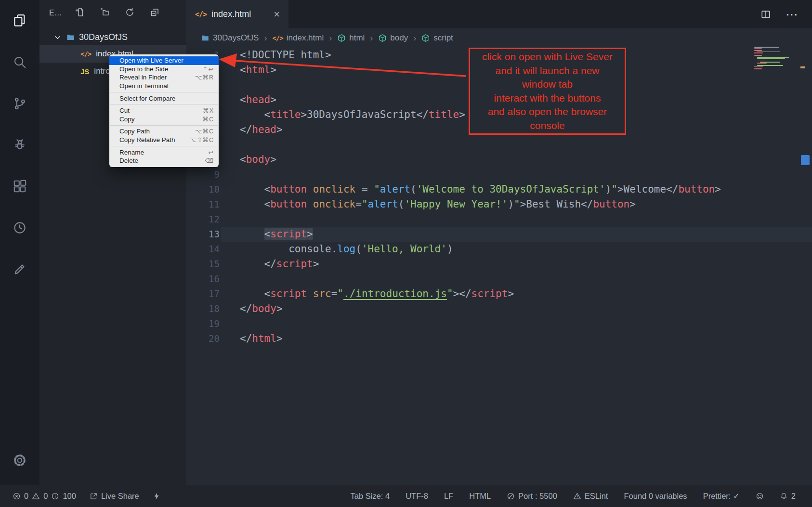 This screenshot has width=812, height=507. What do you see at coordinates (370, 496) in the screenshot?
I see `status-tab-size: Tab Size: 4` at bounding box center [370, 496].